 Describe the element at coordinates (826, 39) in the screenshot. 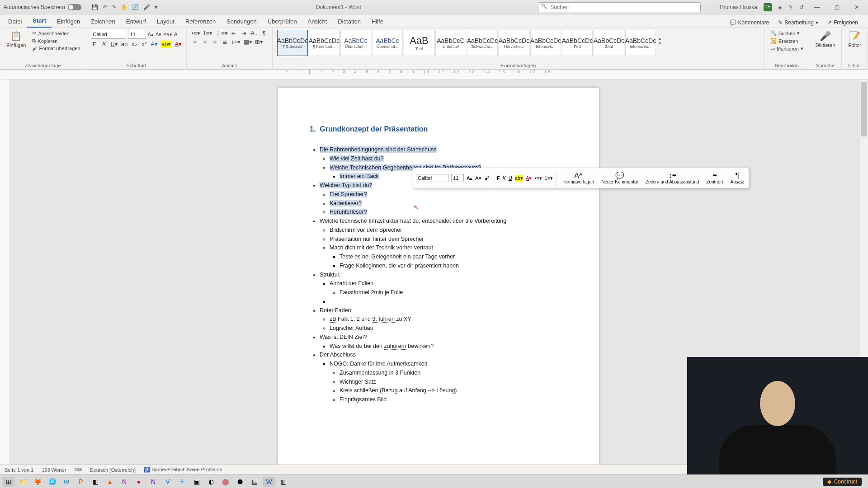

I see `diktieren-button: 🎤Diktieren` at that location.